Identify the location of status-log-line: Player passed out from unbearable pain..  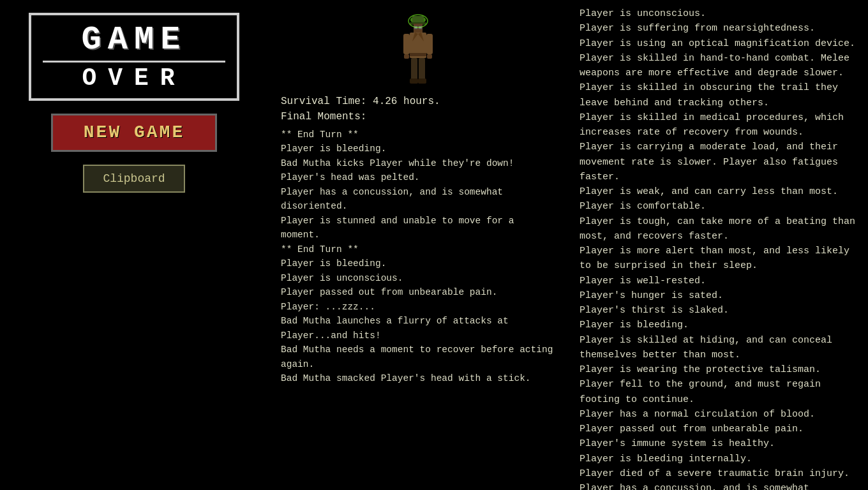
(718, 429).